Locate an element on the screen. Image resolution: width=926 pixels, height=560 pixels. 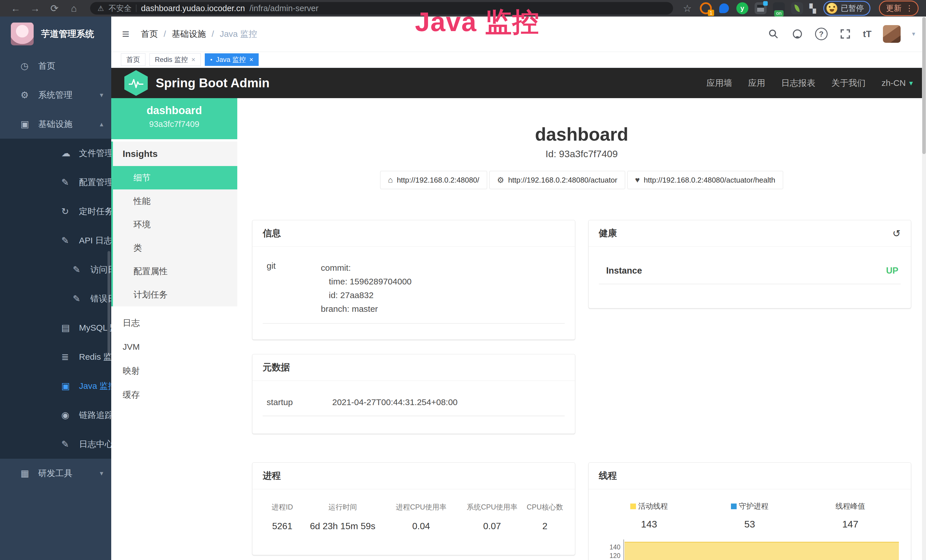
sidebar-item-api-log: ✎ API 日志 ▴ is located at coordinates (56, 241).